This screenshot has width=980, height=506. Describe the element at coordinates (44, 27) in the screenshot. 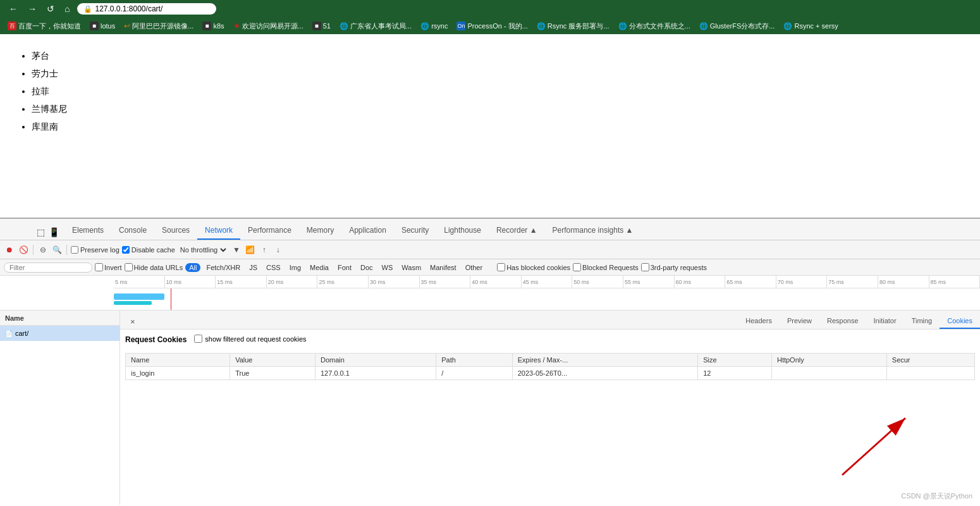

I see `bookmark-baidu: 百 百度一下，你就知道` at that location.